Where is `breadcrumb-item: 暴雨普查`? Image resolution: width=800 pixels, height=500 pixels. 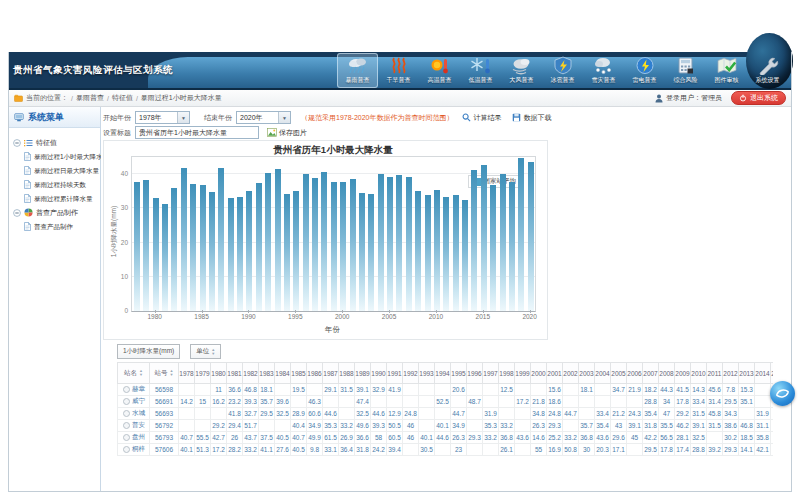
breadcrumb-item: 暴雨普查 is located at coordinates (90, 98).